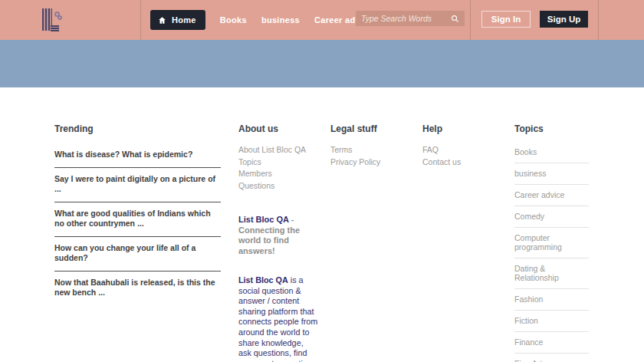 The height and width of the screenshot is (362, 644). Describe the element at coordinates (138, 215) in the screenshot. I see `footer-col-trending: Trending What is disease? What is epidem…` at that location.